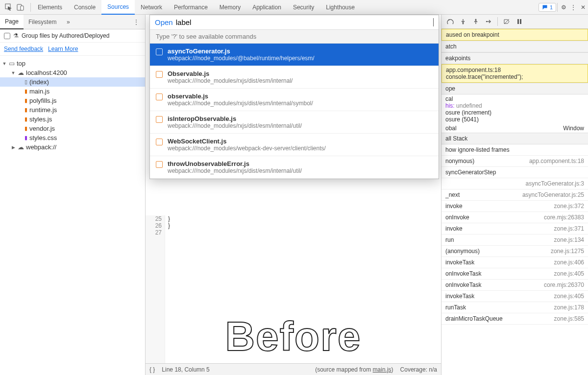 The width and height of the screenshot is (588, 375). Describe the element at coordinates (118, 7) in the screenshot. I see `tab-sources: Sources` at that location.